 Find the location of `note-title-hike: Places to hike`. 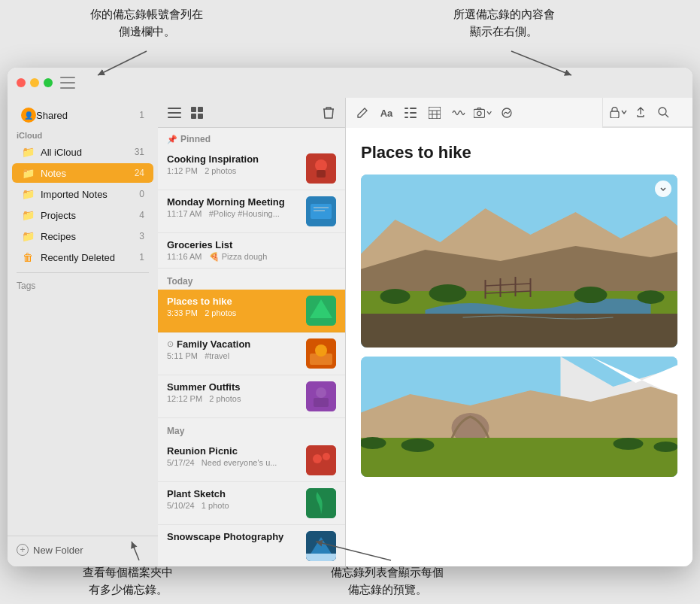

note-title-hike: Places to hike is located at coordinates (233, 301).